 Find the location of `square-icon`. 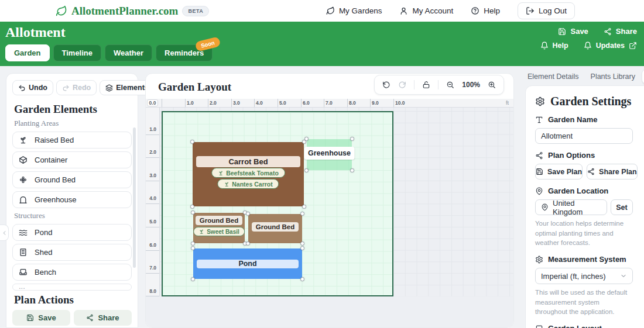

square-icon is located at coordinates (539, 326).